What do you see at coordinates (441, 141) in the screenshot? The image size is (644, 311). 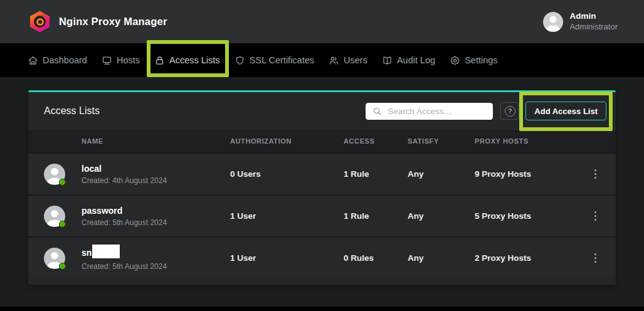 I see `column-header-satisfy: SATISFY` at bounding box center [441, 141].